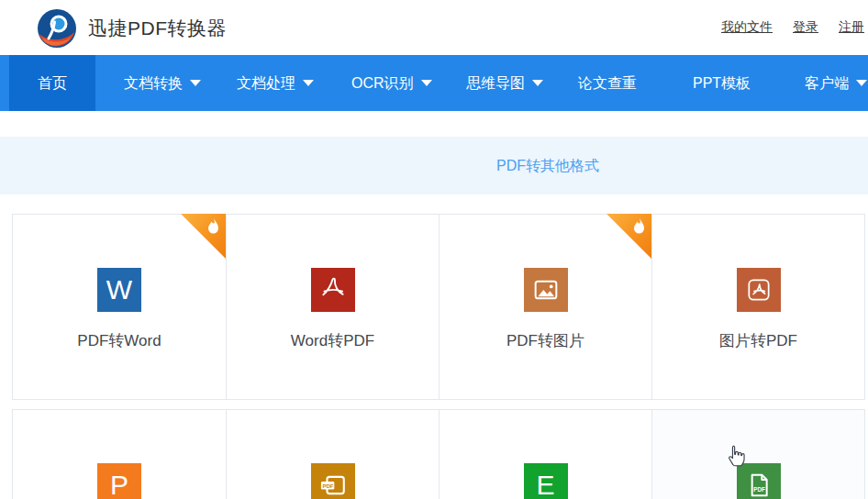 Image resolution: width=868 pixels, height=499 pixels. I want to click on register-link: 注册, so click(851, 28).